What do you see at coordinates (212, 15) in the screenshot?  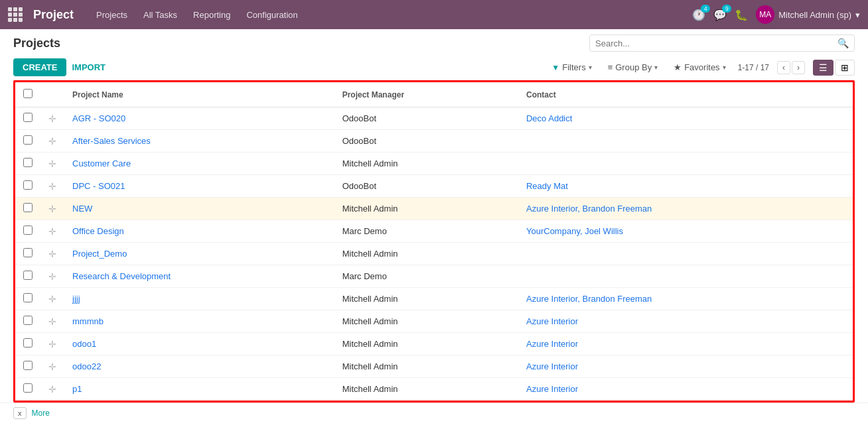 I see `menu-reporting: Reporting` at bounding box center [212, 15].